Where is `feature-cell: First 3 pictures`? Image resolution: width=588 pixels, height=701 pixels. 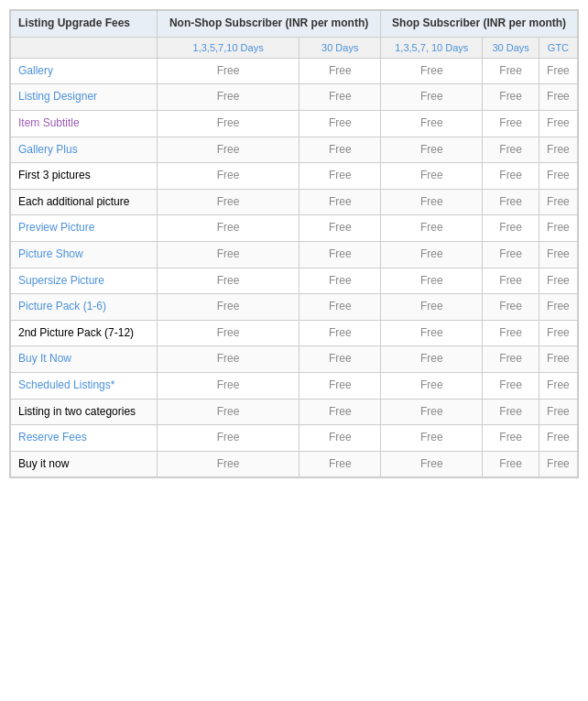
feature-cell: First 3 pictures is located at coordinates (84, 176).